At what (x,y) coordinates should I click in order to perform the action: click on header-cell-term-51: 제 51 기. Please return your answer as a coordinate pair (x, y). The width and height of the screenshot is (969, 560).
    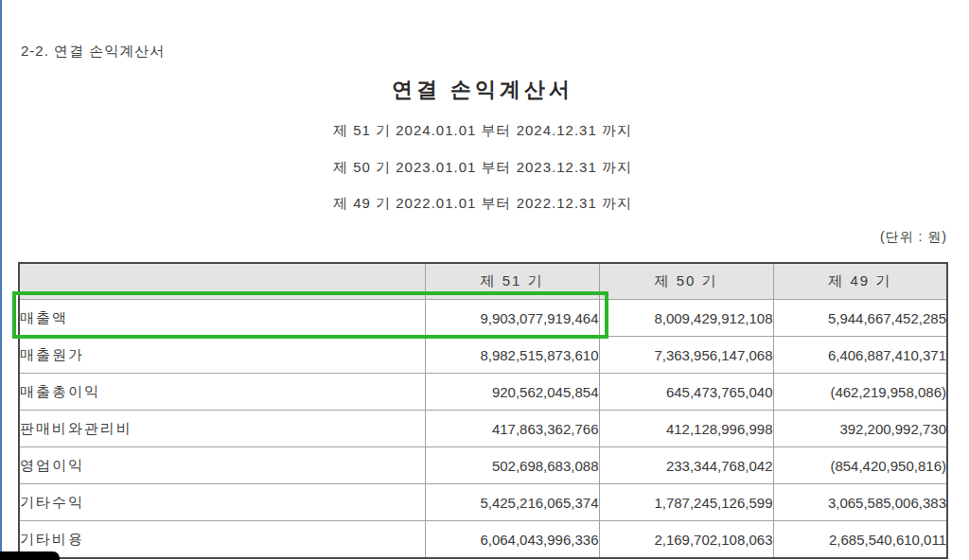
    Looking at the image, I should click on (512, 282).